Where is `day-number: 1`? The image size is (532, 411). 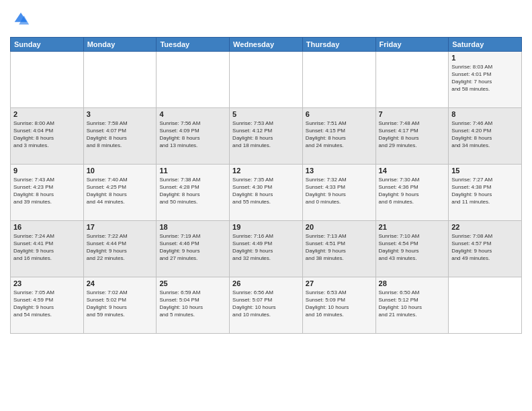 day-number: 1 is located at coordinates (485, 58).